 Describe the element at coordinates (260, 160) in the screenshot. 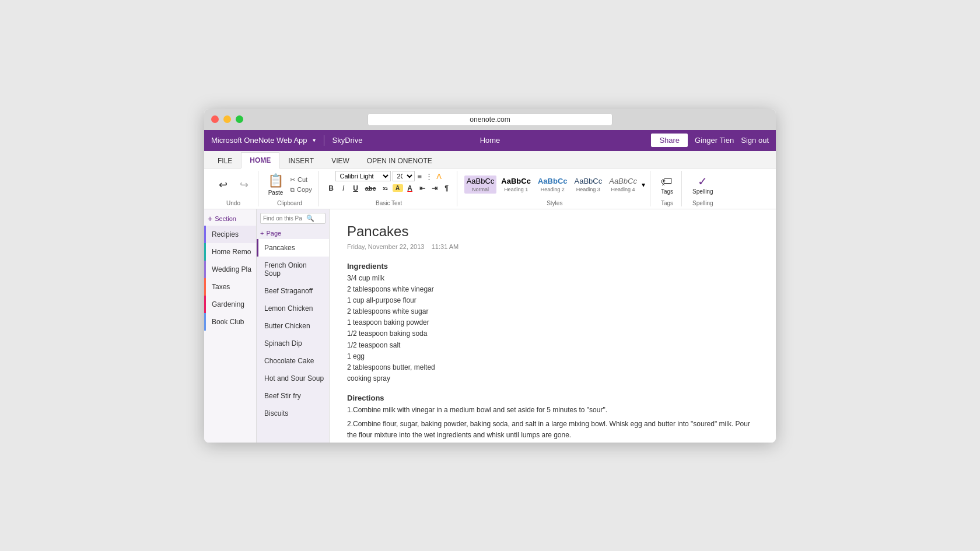

I see `tab-home: HOME` at that location.